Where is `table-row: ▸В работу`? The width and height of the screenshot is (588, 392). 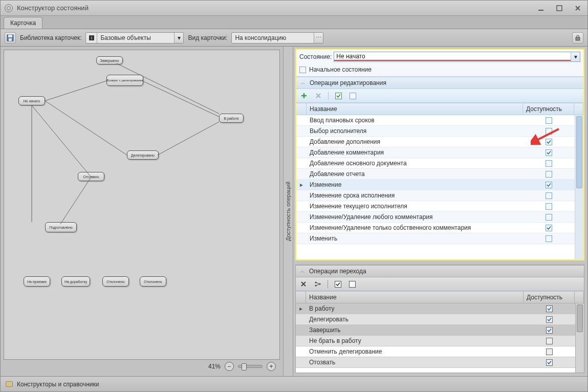
table-row: ▸В работу is located at coordinates (440, 309).